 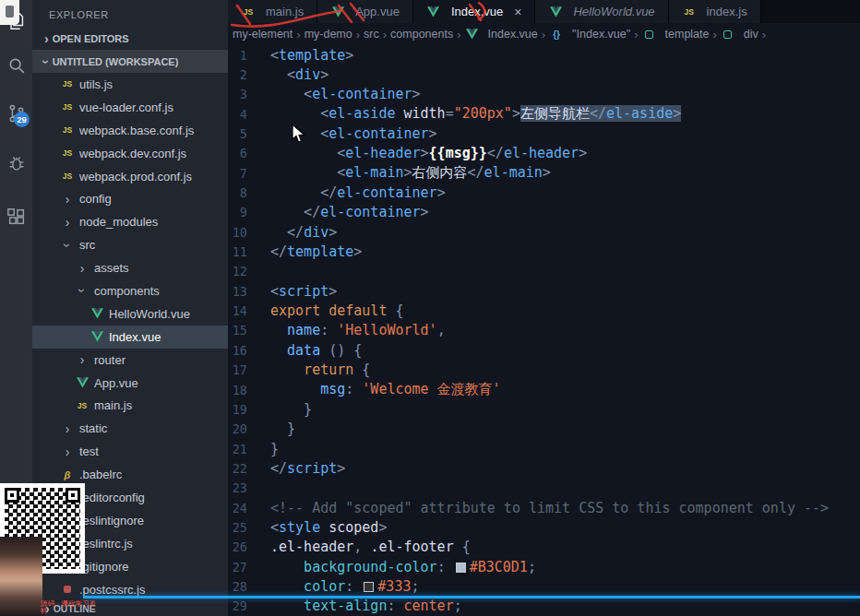 I want to click on token: return, so click(x=312, y=370).